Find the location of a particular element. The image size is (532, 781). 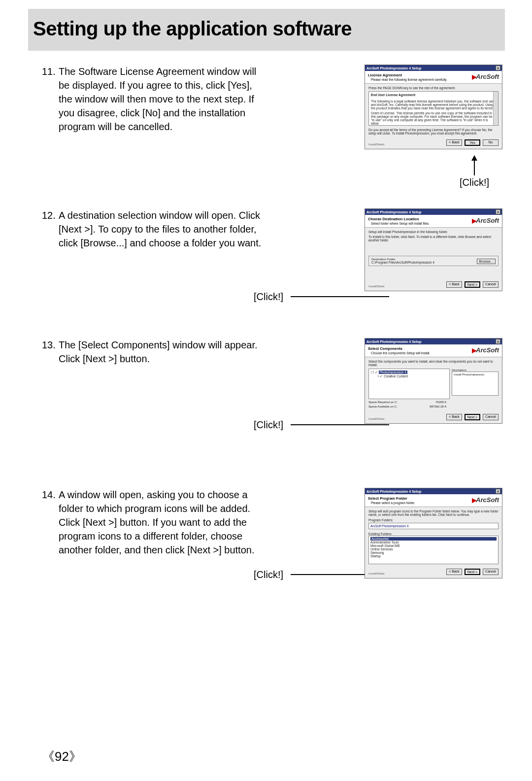

step-13-row: 13. The [Select Components] window will … is located at coordinates (272, 381).